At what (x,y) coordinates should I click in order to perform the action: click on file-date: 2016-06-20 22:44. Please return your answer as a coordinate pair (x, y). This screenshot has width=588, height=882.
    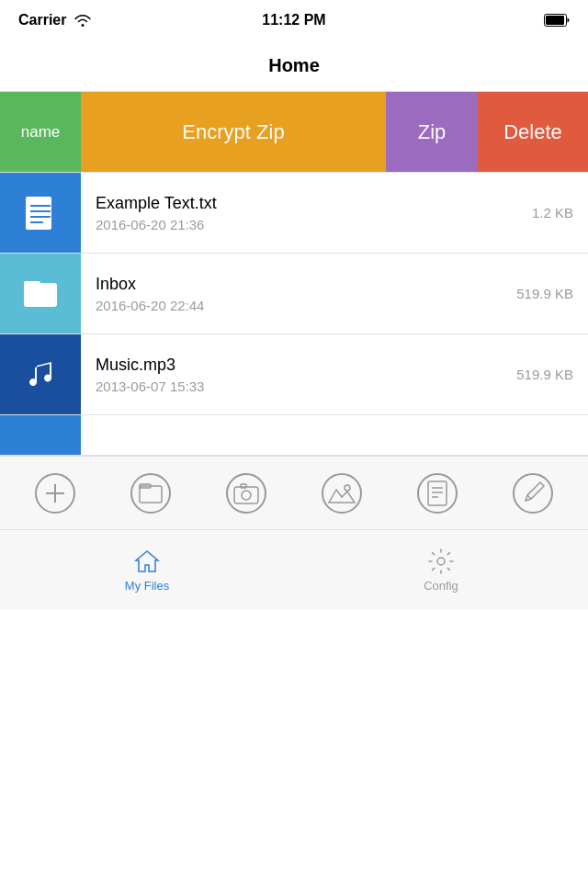
    Looking at the image, I should click on (299, 305).